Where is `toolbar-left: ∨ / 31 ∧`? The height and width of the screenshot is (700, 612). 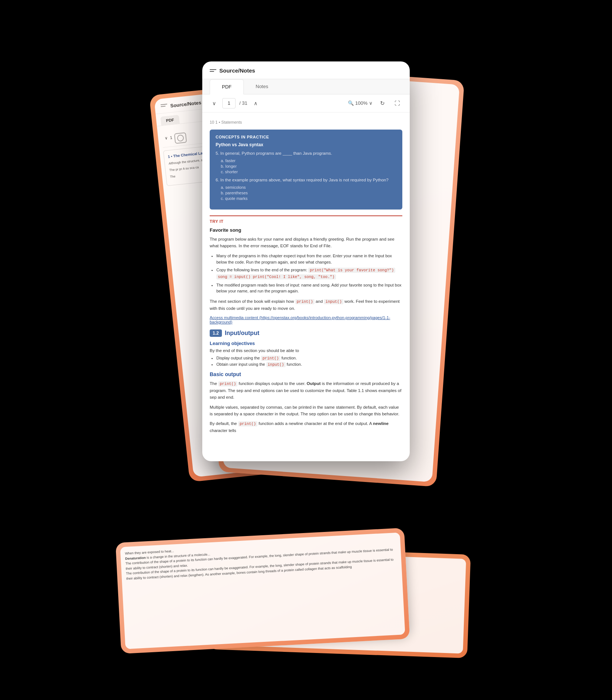 toolbar-left: ∨ / 31 ∧ is located at coordinates (235, 103).